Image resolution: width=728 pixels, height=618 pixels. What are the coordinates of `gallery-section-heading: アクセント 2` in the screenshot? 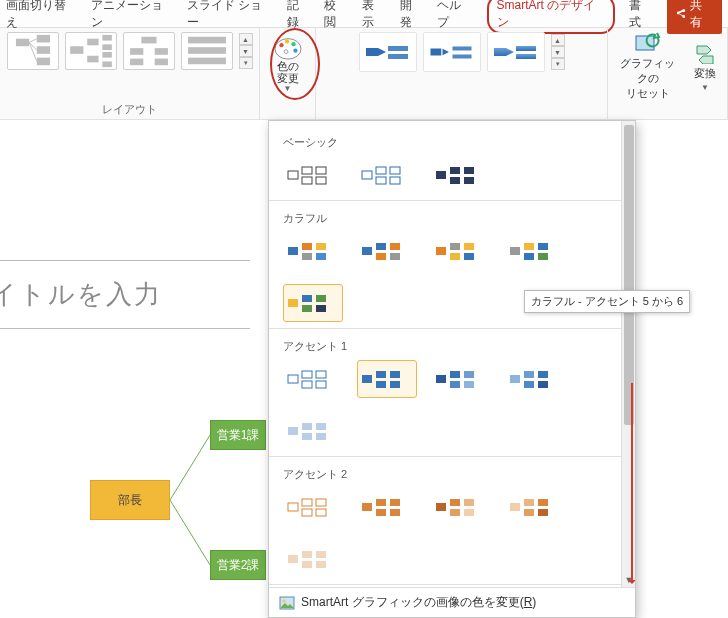 It's located at (454, 474).